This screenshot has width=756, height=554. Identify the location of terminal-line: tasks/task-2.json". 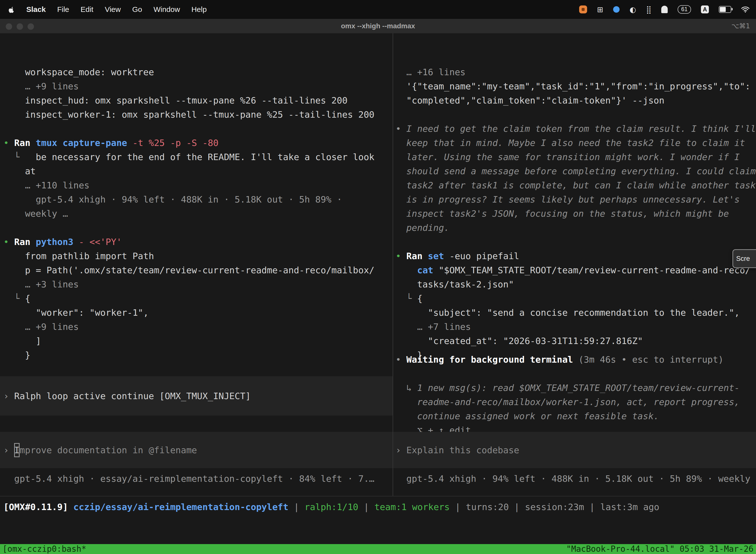
(576, 284).